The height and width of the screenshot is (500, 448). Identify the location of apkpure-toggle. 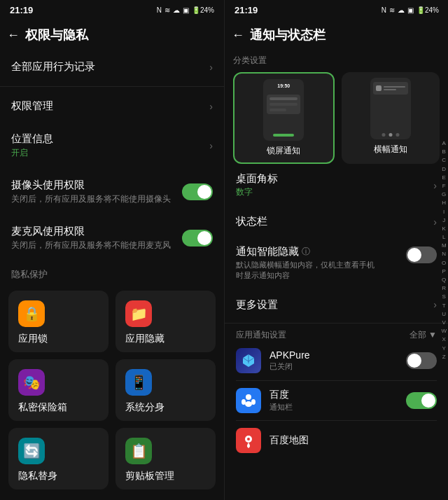
(421, 361).